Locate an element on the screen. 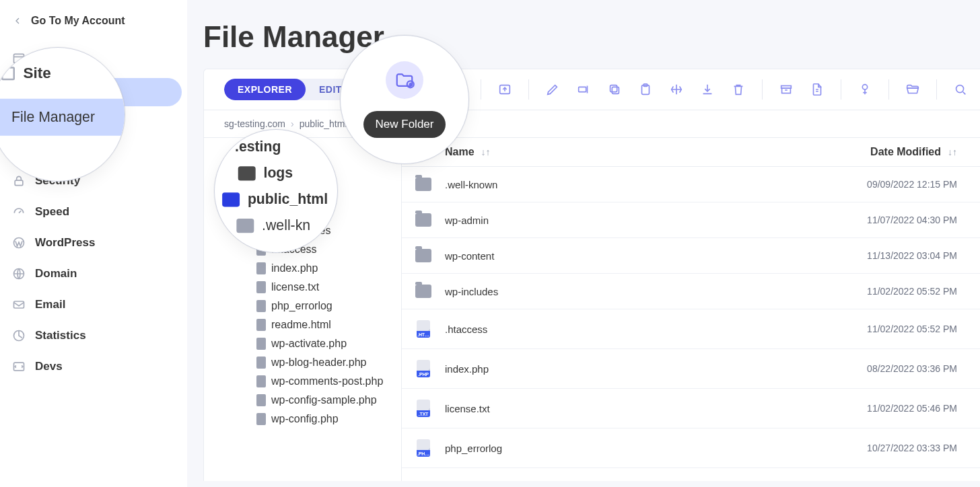  toolbar is located at coordinates (693, 89).